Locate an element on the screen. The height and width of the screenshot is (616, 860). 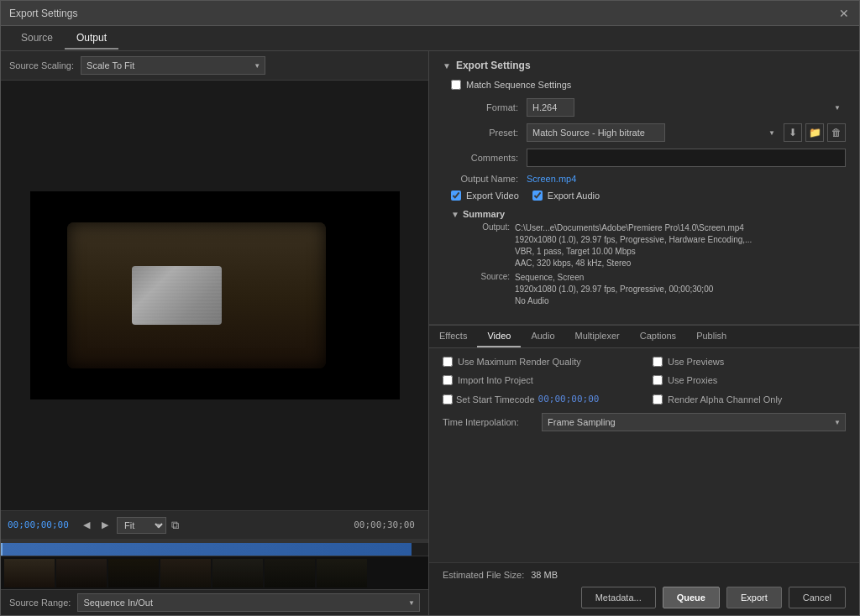
summary-source-value: Sequence, Screen 1920x1080 (1.0), 29.97 … is located at coordinates (614, 290).